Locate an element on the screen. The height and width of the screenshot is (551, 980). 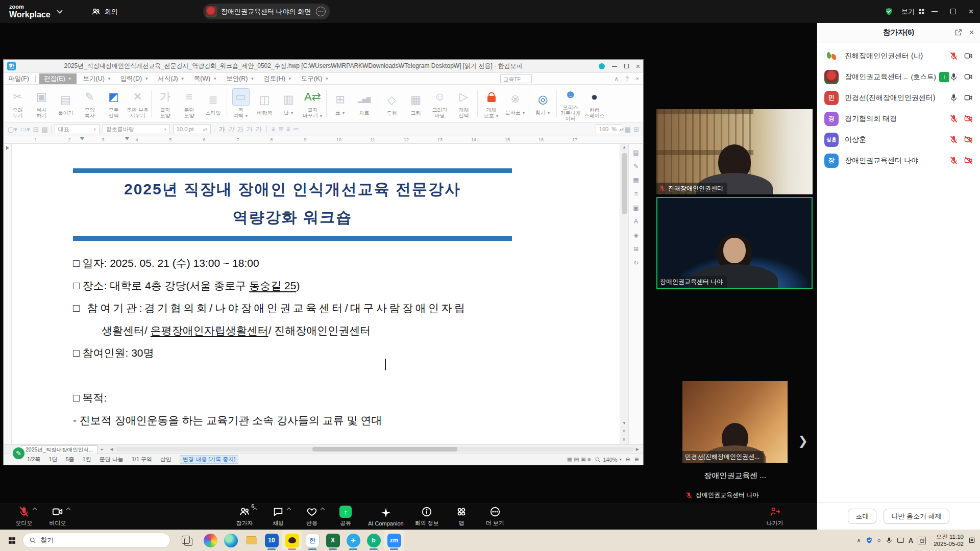
print-icon: ⊟ is located at coordinates (36, 130).